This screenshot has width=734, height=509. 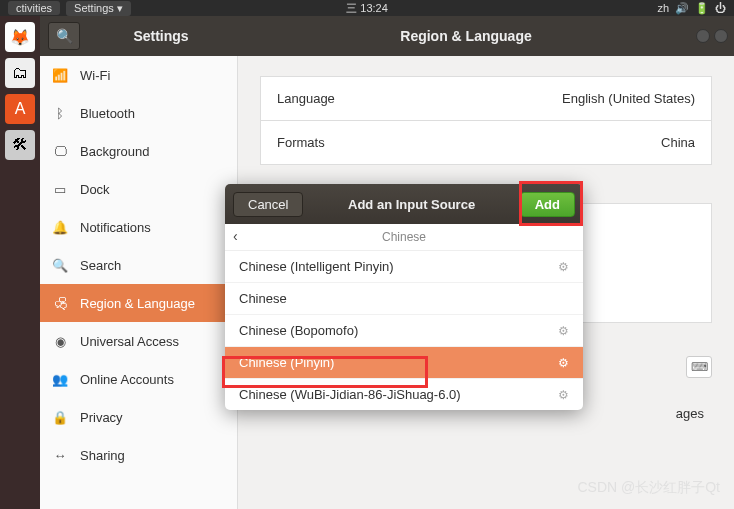 I want to click on dock-icon: ▭, so click(x=60, y=190).